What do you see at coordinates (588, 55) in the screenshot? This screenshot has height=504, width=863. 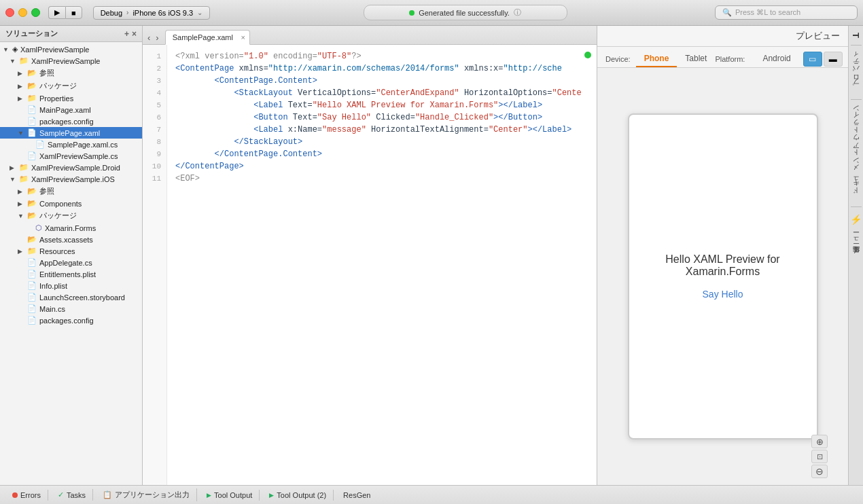 I see `build-success-dot` at bounding box center [588, 55].